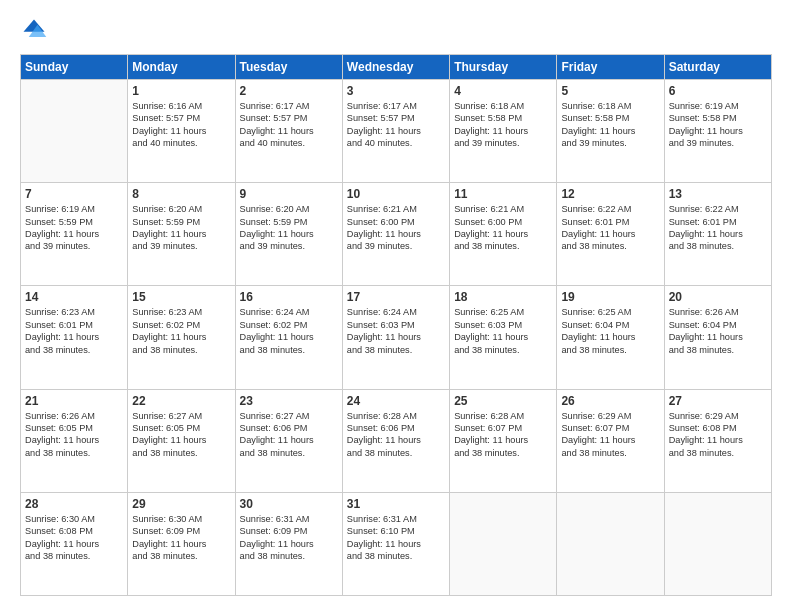  I want to click on cell-content: Sunrise: 6:29 AMSunset: 6:08 PMDaylight:…, so click(718, 435).